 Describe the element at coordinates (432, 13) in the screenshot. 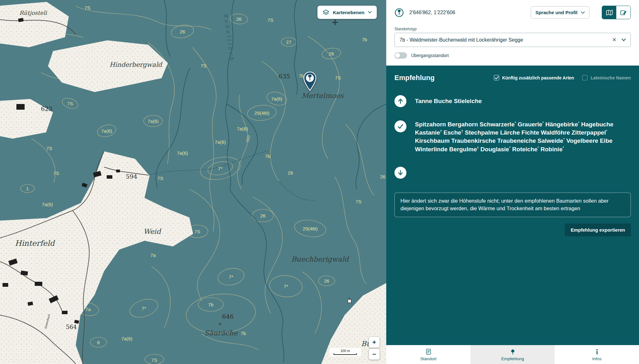

I see `coordinates-readout: 2'646'862, 1'222'606` at that location.